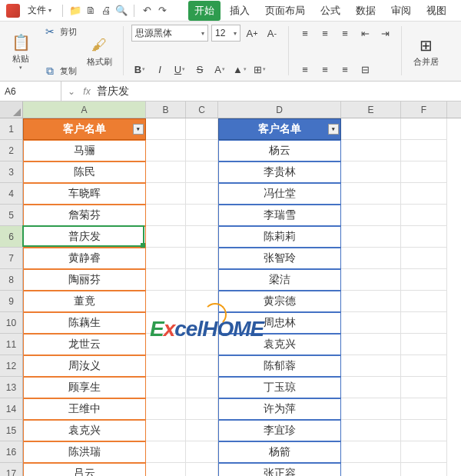  Describe the element at coordinates (202, 109) in the screenshot. I see `col-header-C: C` at that location.